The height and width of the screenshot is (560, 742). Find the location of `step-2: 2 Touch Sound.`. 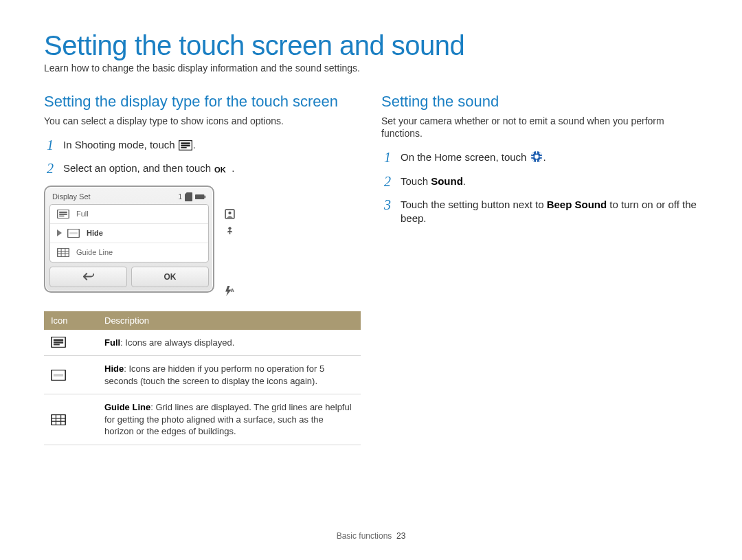

step-2: 2 Touch Sound. is located at coordinates (540, 181).